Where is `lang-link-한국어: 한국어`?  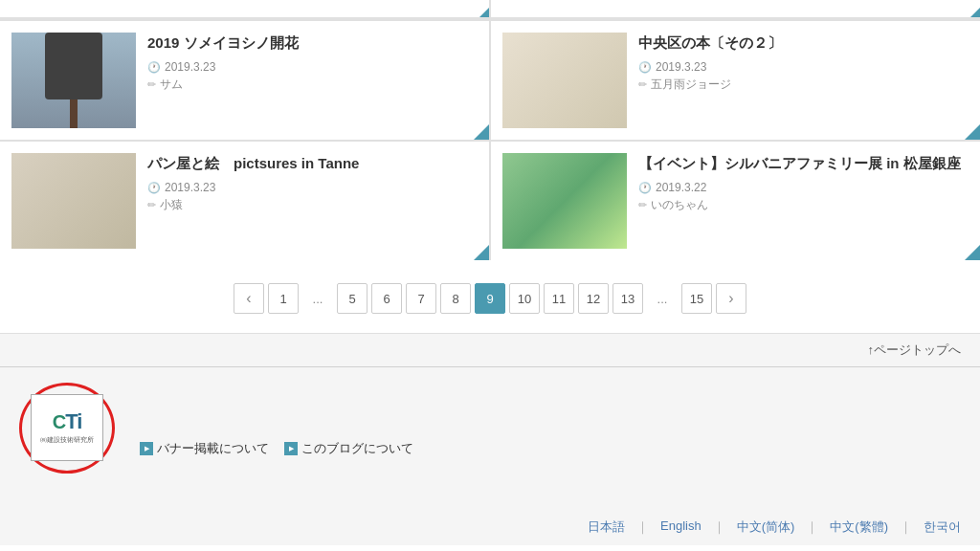 lang-link-한국어: 한국어 is located at coordinates (942, 527).